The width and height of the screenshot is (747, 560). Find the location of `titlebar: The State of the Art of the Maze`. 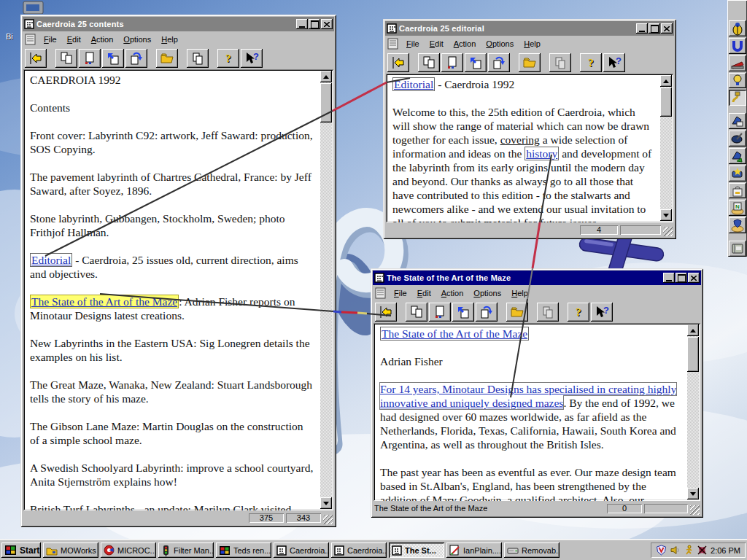

titlebar: The State of the Art of the Maze is located at coordinates (537, 278).